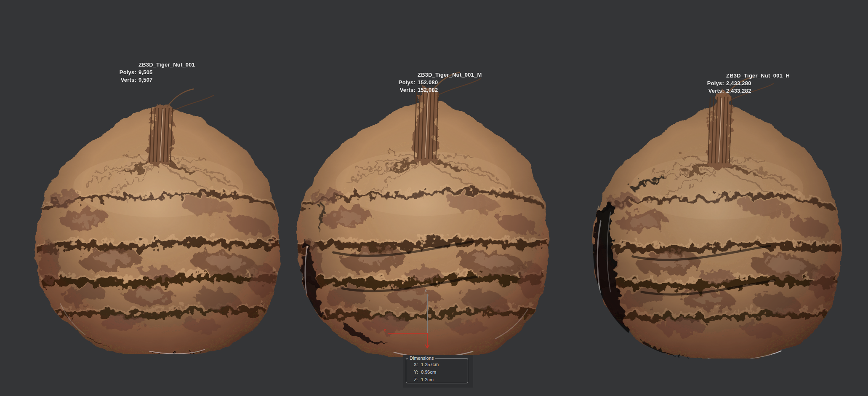 Image resolution: width=868 pixels, height=396 pixels. I want to click on model-info-high: ZB3D_Tiger_Nut_001_H Polys: 2,433,280 Ve…, so click(748, 83).